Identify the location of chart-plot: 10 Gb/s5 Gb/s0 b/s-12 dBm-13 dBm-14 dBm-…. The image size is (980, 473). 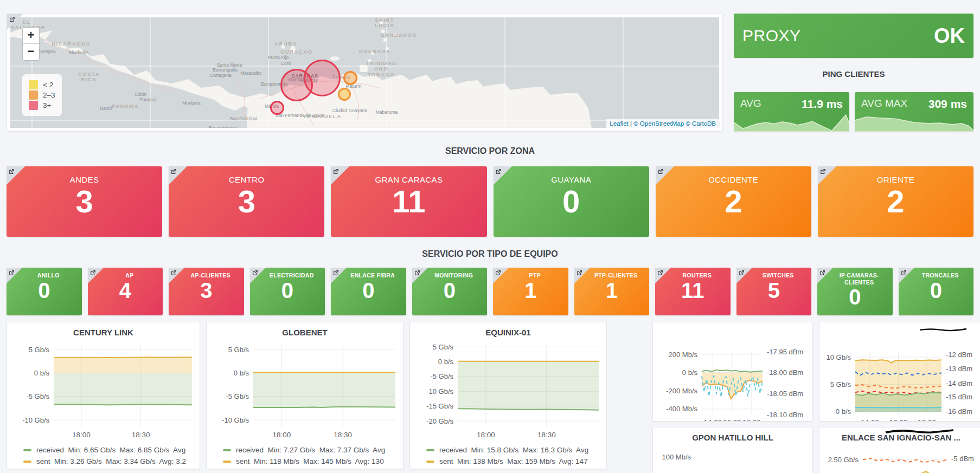
(901, 385).